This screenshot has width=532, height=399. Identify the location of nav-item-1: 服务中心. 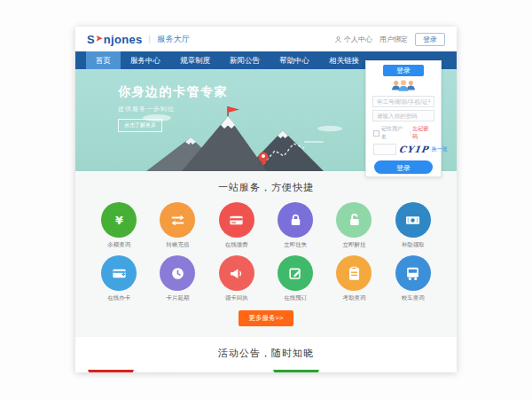
(145, 60).